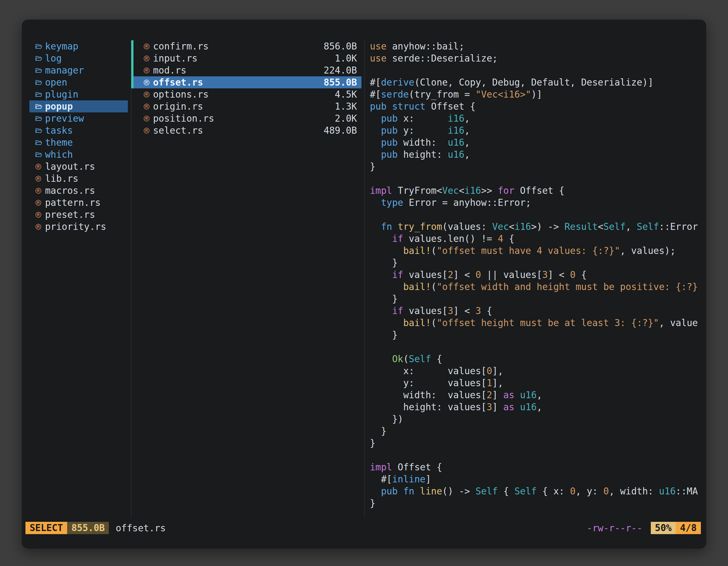 The width and height of the screenshot is (728, 566). Describe the element at coordinates (346, 58) in the screenshot. I see `file-size: 1.0K` at that location.